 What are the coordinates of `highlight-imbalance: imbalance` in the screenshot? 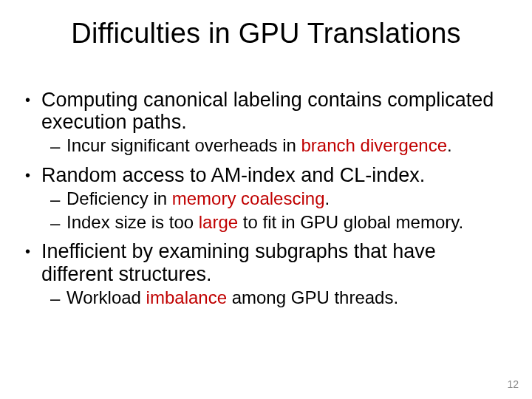 It's located at (186, 297).